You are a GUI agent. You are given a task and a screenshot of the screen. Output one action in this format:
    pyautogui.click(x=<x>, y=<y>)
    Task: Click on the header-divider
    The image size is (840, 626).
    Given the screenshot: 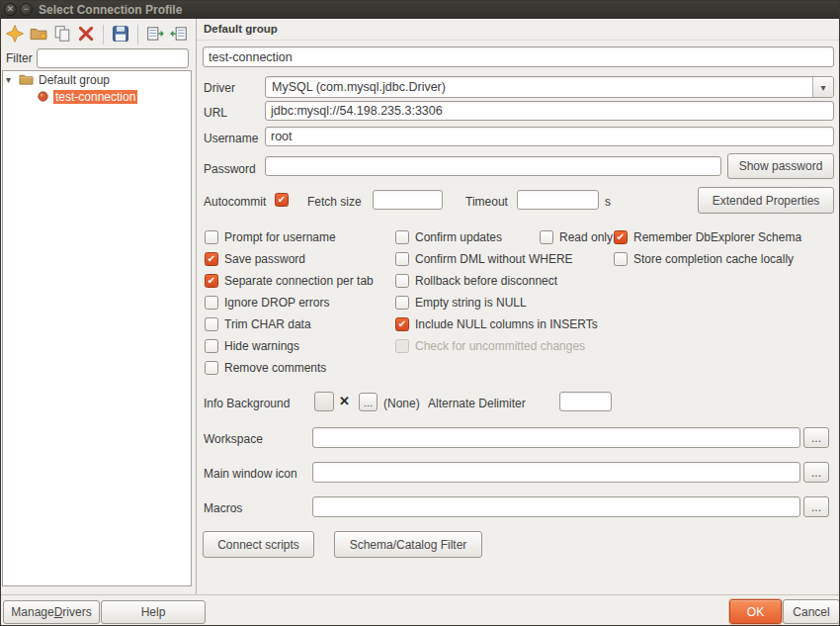 What is the action you would take?
    pyautogui.click(x=518, y=40)
    